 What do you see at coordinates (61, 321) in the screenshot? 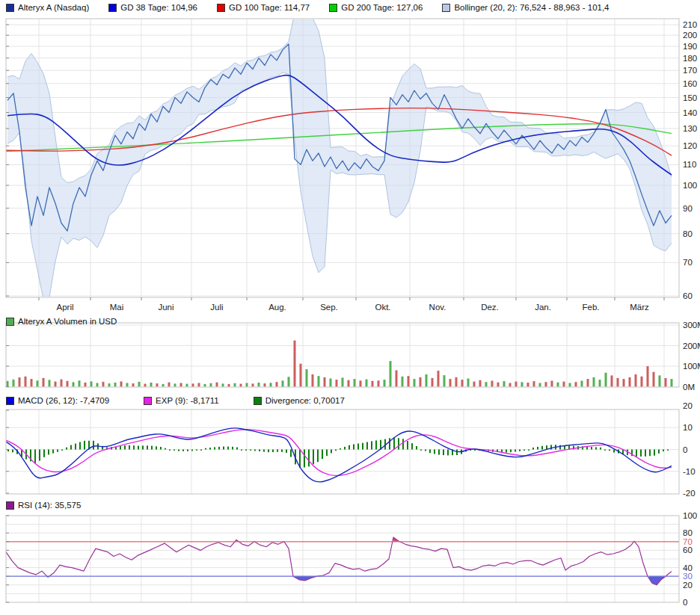
I see `legend-item-volume: Alteryx A Volumen in USD` at bounding box center [61, 321].